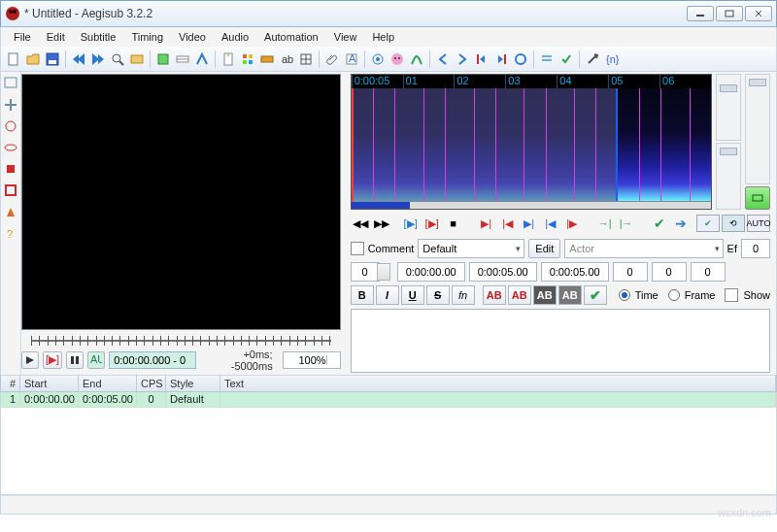  What do you see at coordinates (118, 59) in the screenshot?
I see `zoom-icon` at bounding box center [118, 59].